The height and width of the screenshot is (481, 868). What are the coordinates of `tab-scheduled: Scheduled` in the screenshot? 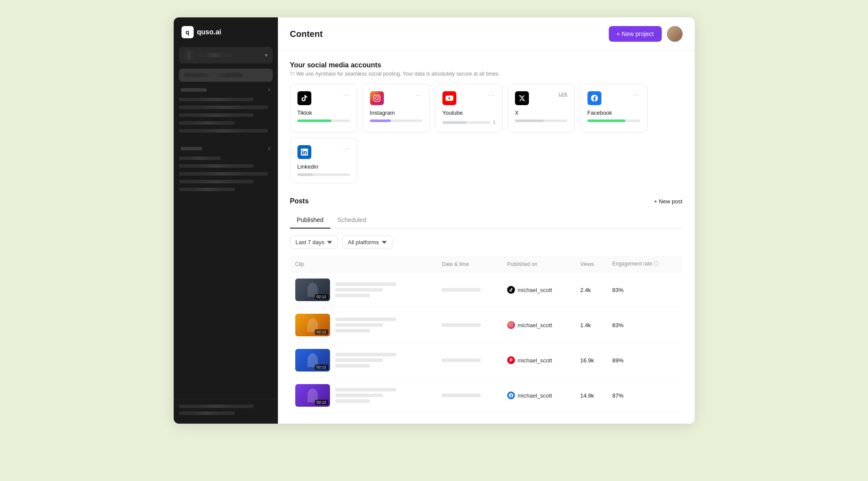 It's located at (352, 220).